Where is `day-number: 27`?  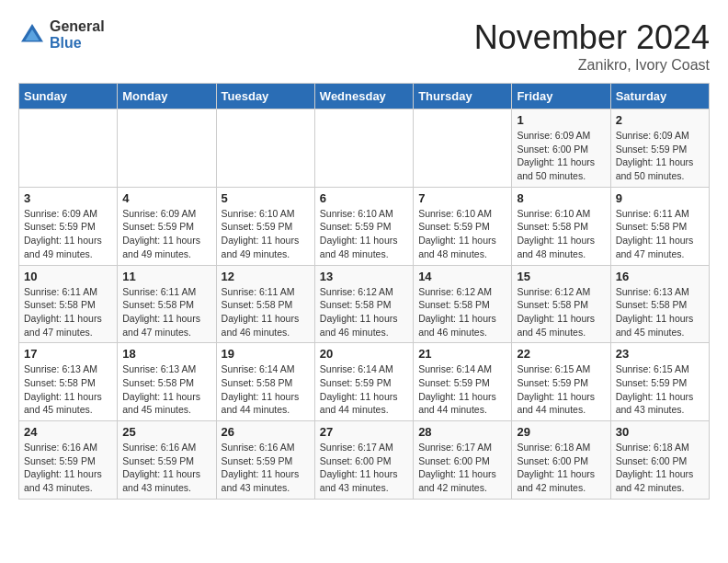
day-number: 27 is located at coordinates (364, 432).